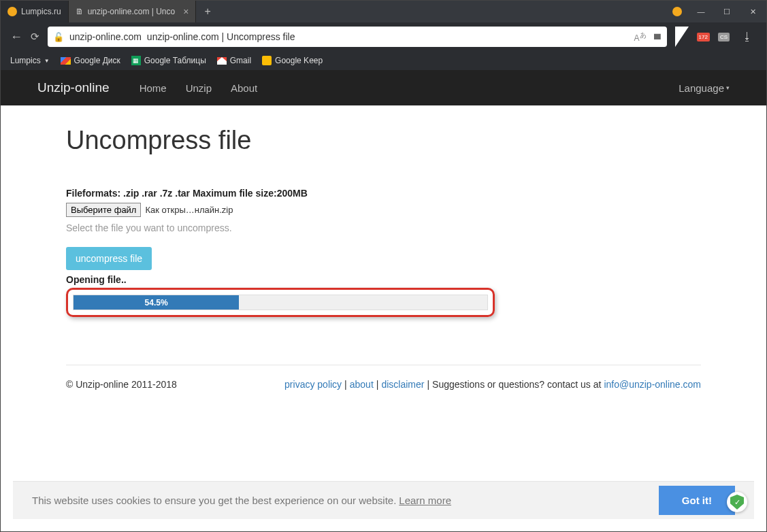 This screenshot has height=532, width=767. Describe the element at coordinates (384, 365) in the screenshot. I see `divider` at that location.